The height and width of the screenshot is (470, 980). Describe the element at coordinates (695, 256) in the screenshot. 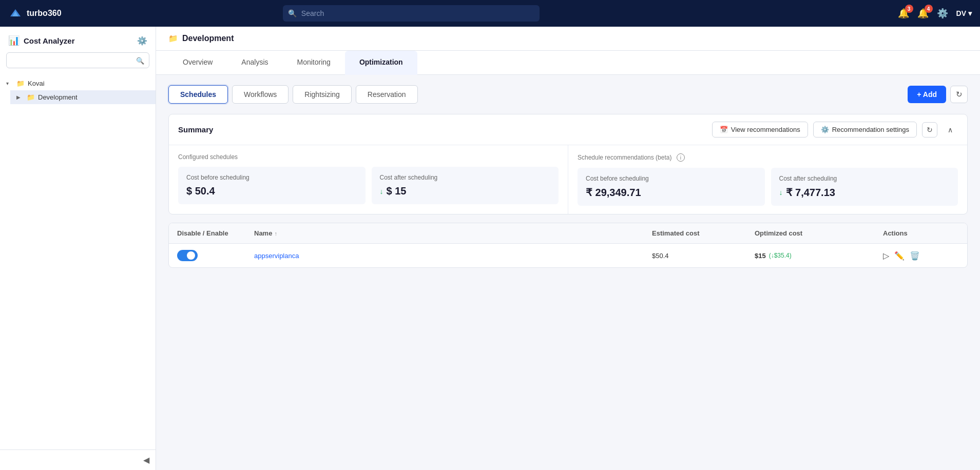

I see `td-estimated-cost: $50.4` at that location.